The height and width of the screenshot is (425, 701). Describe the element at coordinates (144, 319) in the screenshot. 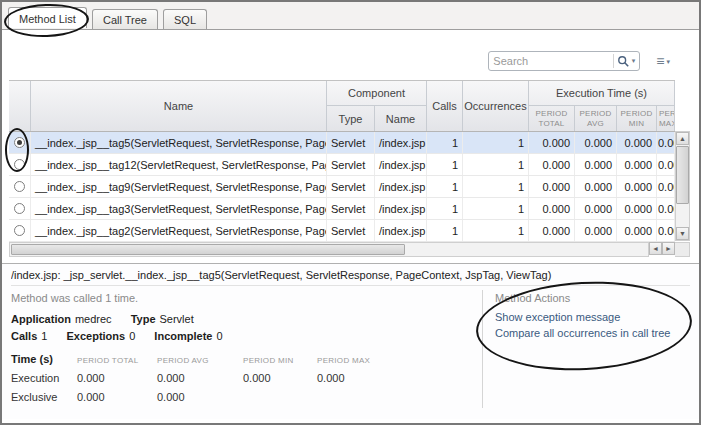

I see `type-label: Type` at that location.